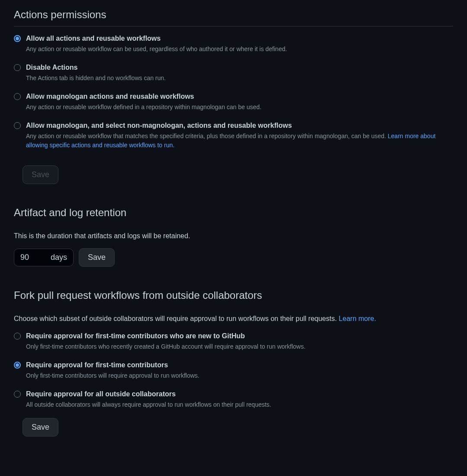 The image size is (467, 476). Describe the element at coordinates (240, 39) in the screenshot. I see `radio-label: Allow all actions and reusable workflows` at that location.